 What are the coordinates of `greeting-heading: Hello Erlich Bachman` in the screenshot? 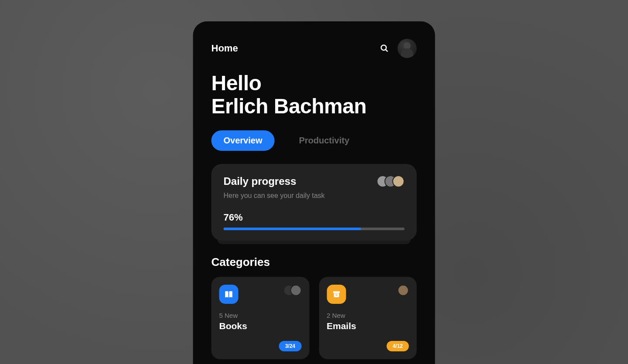 It's located at (314, 95).